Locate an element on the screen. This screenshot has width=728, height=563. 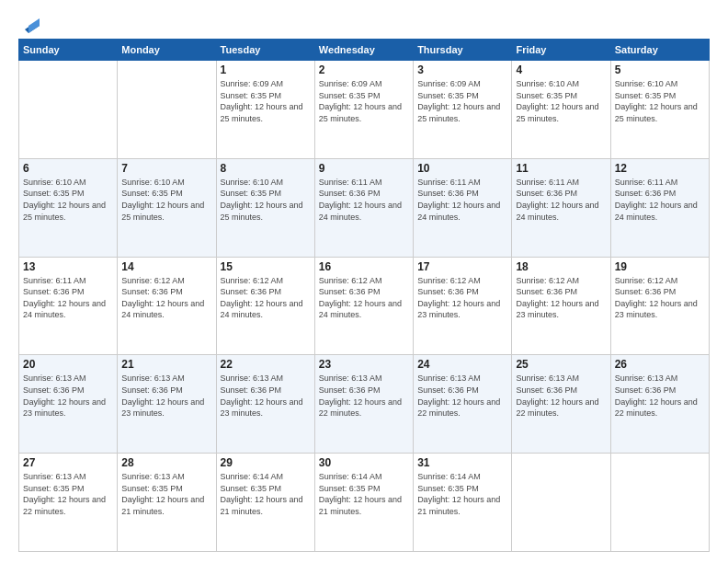
calendar-cell: 2Sunrise: 6:09 AM Sunset: 6:35 PM Daylig… is located at coordinates (364, 110).